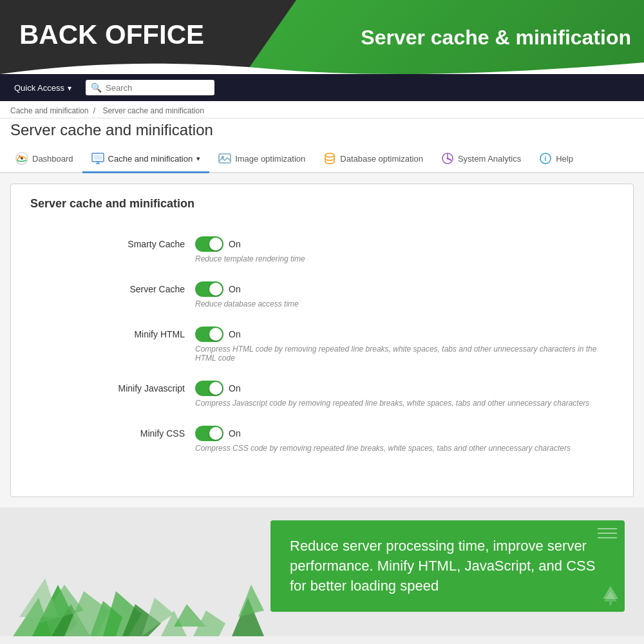 The height and width of the screenshot is (644, 644). Describe the element at coordinates (448, 566) in the screenshot. I see `promo-box: Reduce server processing time, improve s…` at that location.